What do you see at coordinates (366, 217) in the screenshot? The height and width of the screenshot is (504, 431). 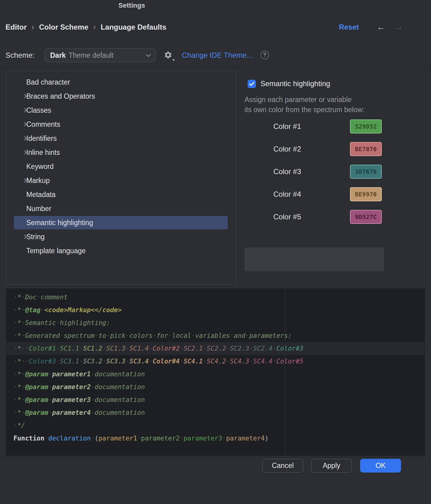 I see `color-swatch: 9D527C` at bounding box center [366, 217].